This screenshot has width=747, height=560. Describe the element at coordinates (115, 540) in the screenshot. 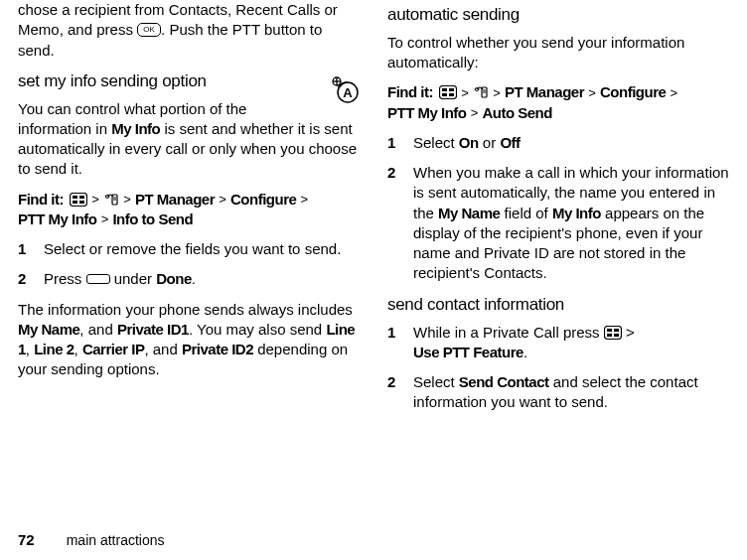

I see `footer-section-label: main attractions` at that location.